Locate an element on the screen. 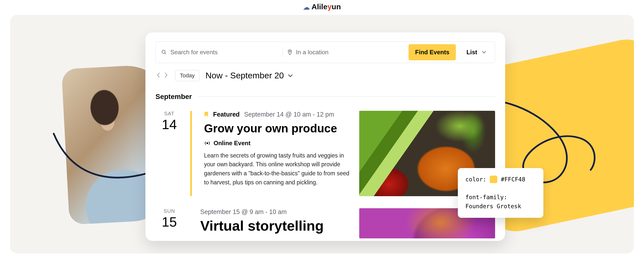 Image resolution: width=644 pixels, height=263 pixels. search-events-segment is located at coordinates (220, 52).